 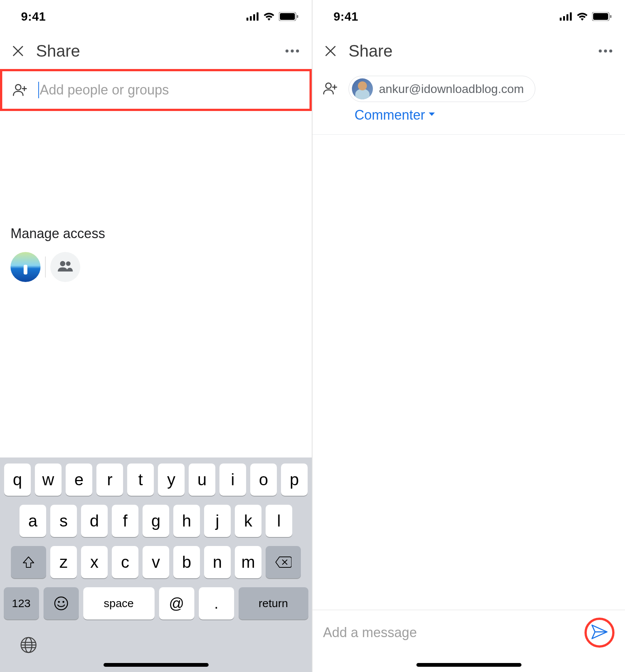 What do you see at coordinates (140, 480) in the screenshot?
I see `key-t: t` at bounding box center [140, 480].